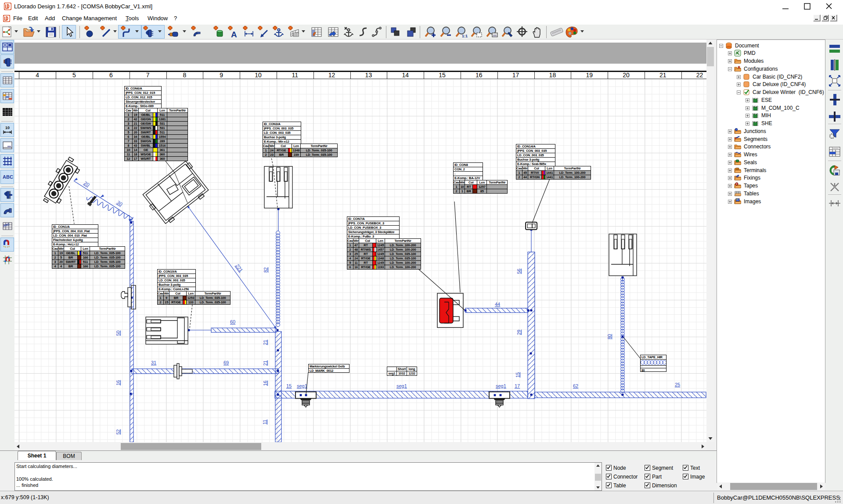 The image size is (843, 504). Describe the element at coordinates (239, 268) in the screenshot. I see `svg-text: 221` at that location.